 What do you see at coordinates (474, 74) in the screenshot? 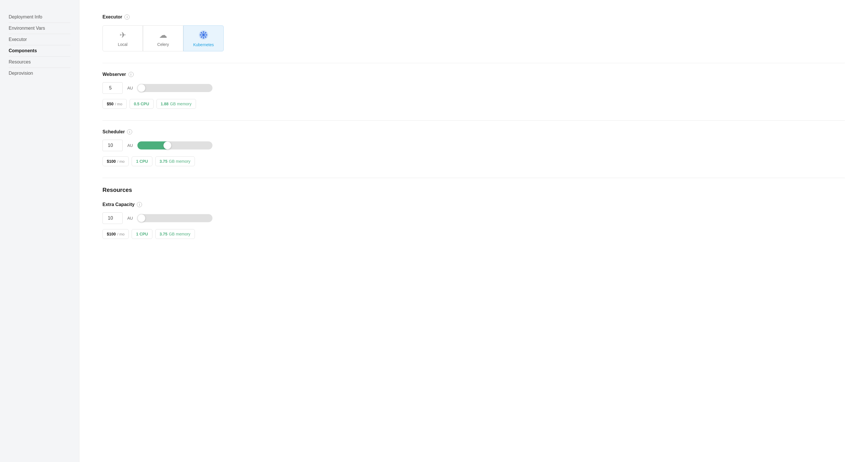
I see `webserver-heading: Webserver i` at bounding box center [474, 74].